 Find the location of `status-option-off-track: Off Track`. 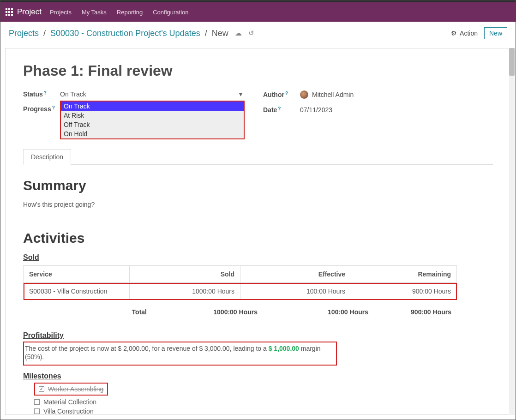

status-option-off-track: Off Track is located at coordinates (152, 125).